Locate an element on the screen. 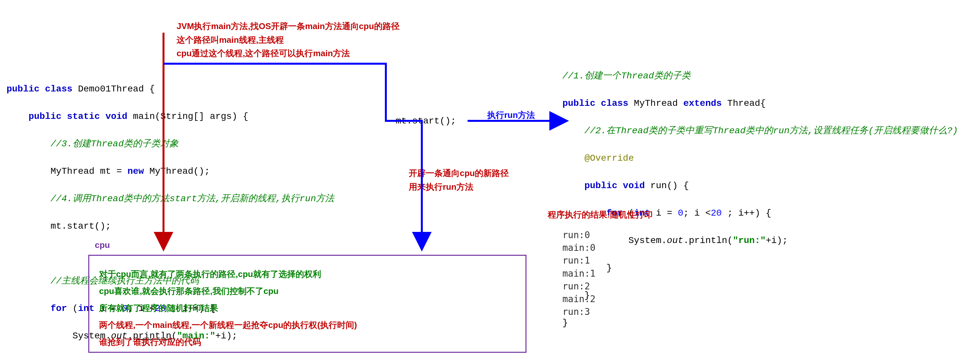 The image size is (980, 357). output-line: run:0 is located at coordinates (579, 235).